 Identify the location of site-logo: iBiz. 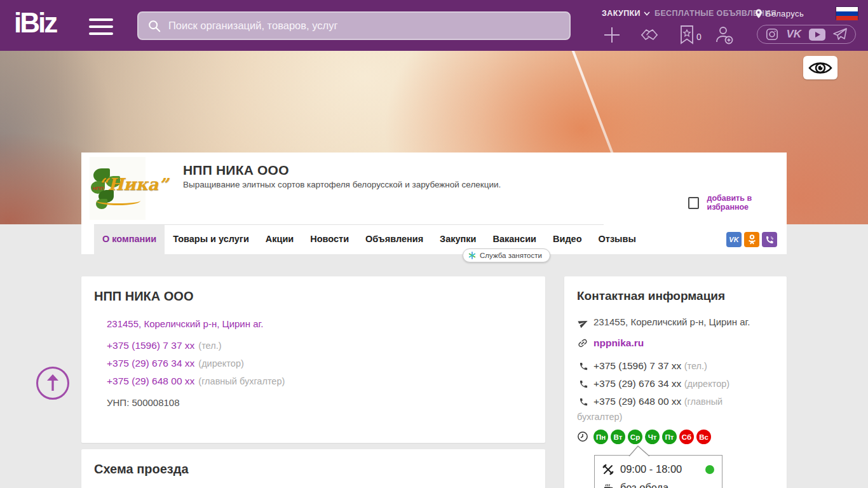
(35, 23).